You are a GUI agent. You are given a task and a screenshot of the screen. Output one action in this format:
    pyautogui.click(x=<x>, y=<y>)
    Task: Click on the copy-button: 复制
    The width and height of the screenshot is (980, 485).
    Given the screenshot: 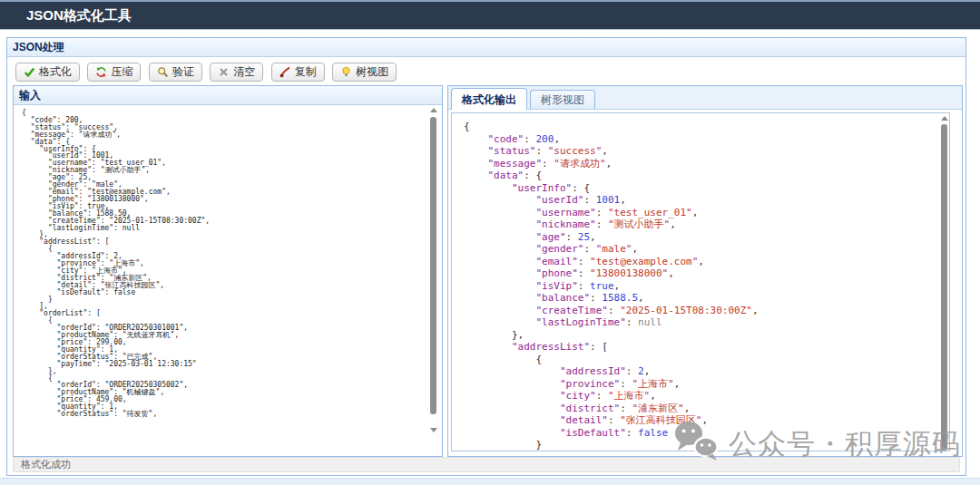 What is the action you would take?
    pyautogui.click(x=298, y=73)
    